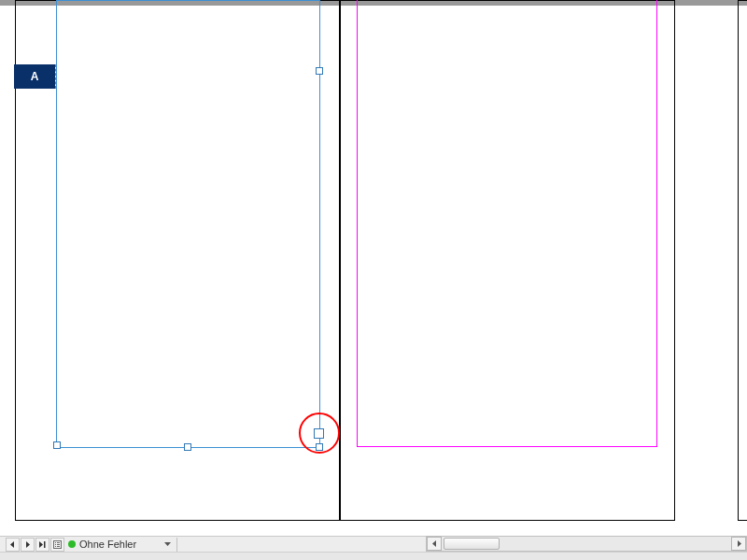 Image resolution: width=747 pixels, height=560 pixels. Describe the element at coordinates (57, 77) in the screenshot. I see `master-page-badge-edge` at that location.